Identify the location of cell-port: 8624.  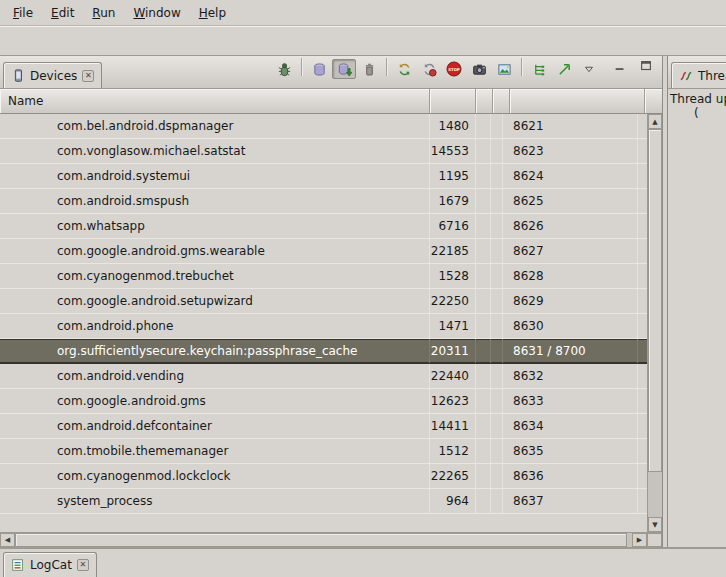
(570, 176).